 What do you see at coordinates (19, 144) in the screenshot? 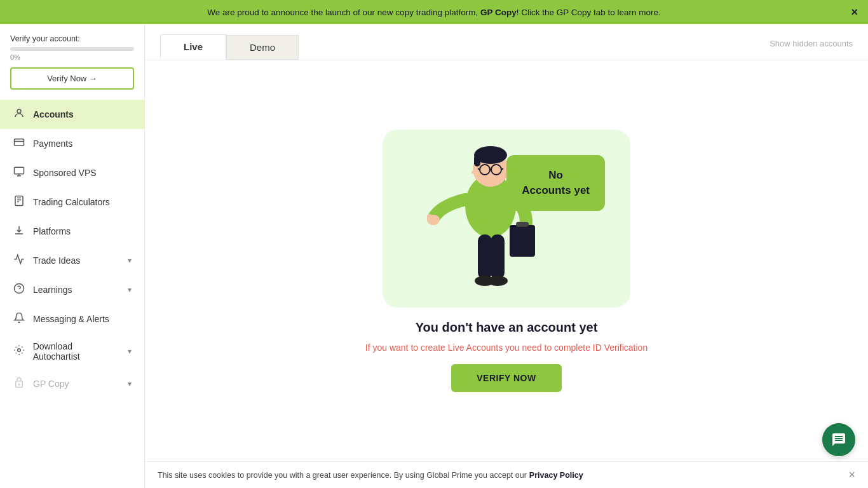
I see `payments-icon` at bounding box center [19, 144].